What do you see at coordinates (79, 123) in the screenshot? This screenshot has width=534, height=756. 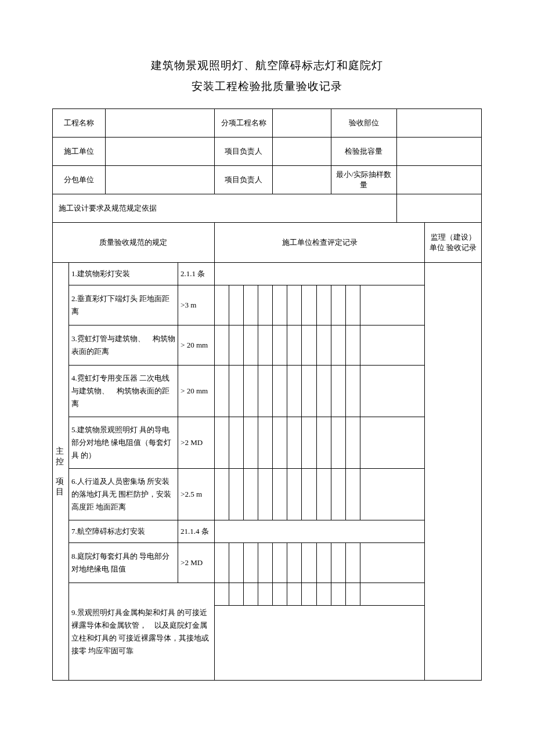 I see `project-name-label: 工程名称` at bounding box center [79, 123].